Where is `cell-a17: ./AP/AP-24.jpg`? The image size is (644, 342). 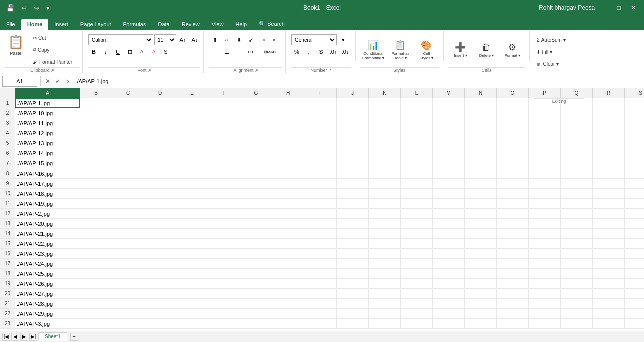 cell-a17: ./AP/AP-24.jpg is located at coordinates (48, 264).